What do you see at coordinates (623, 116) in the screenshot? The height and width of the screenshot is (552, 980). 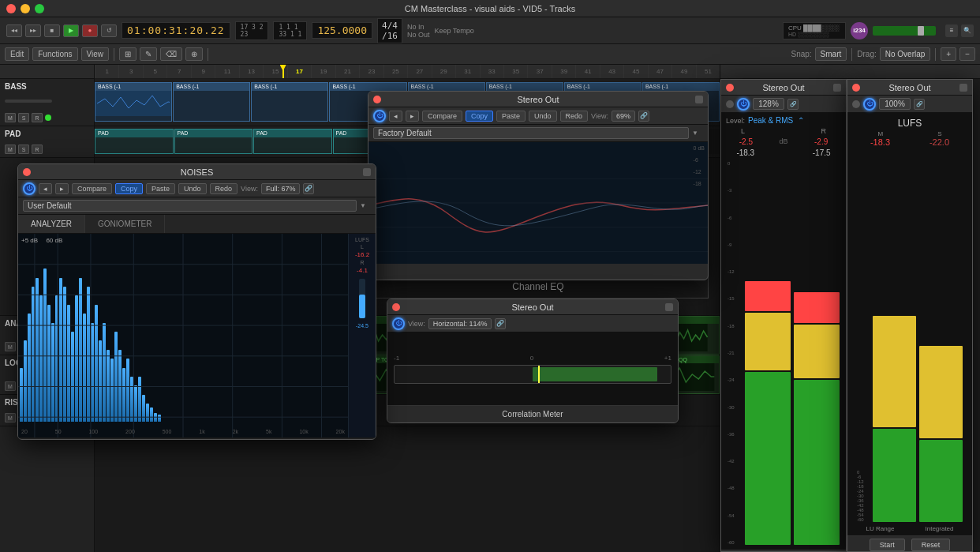 I see `stereo-out-large-view: 69%` at bounding box center [623, 116].